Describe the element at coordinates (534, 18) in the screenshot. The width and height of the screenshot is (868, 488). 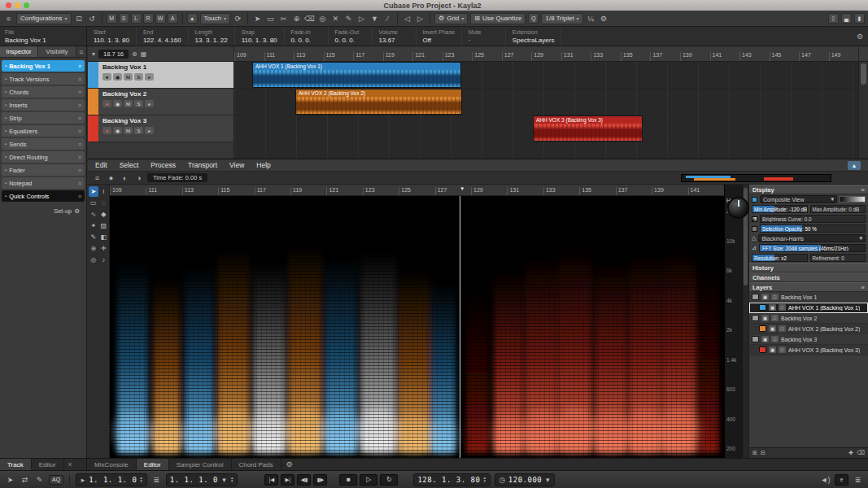
I see `quantize-q-button: Q` at that location.